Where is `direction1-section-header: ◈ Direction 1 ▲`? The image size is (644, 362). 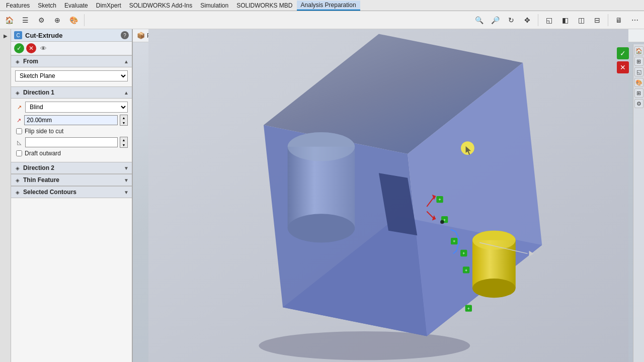
direction1-section-header: ◈ Direction 1 ▲ is located at coordinates (71, 93).